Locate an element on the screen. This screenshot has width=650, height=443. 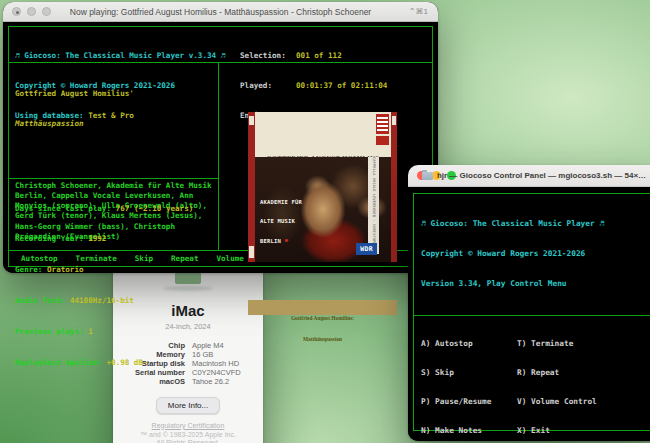
berlin-classics-logo is located at coordinates (382, 124).